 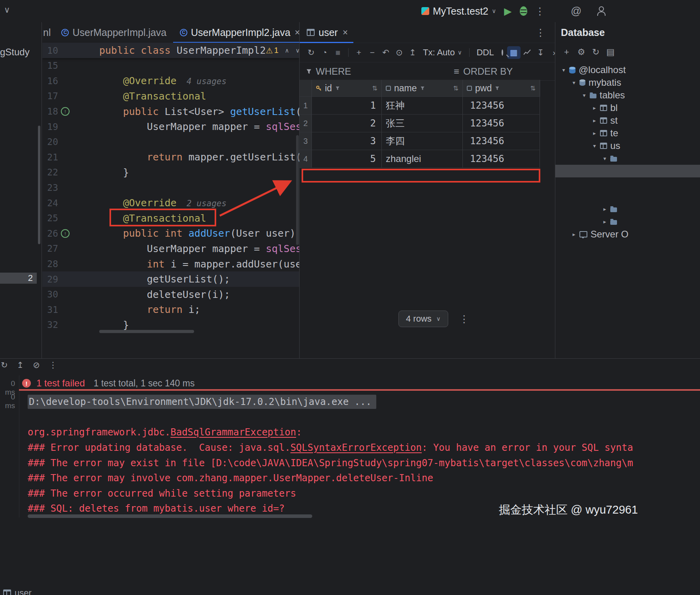 What do you see at coordinates (422, 159) in the screenshot?
I see `cell-name: zhanglei` at bounding box center [422, 159].